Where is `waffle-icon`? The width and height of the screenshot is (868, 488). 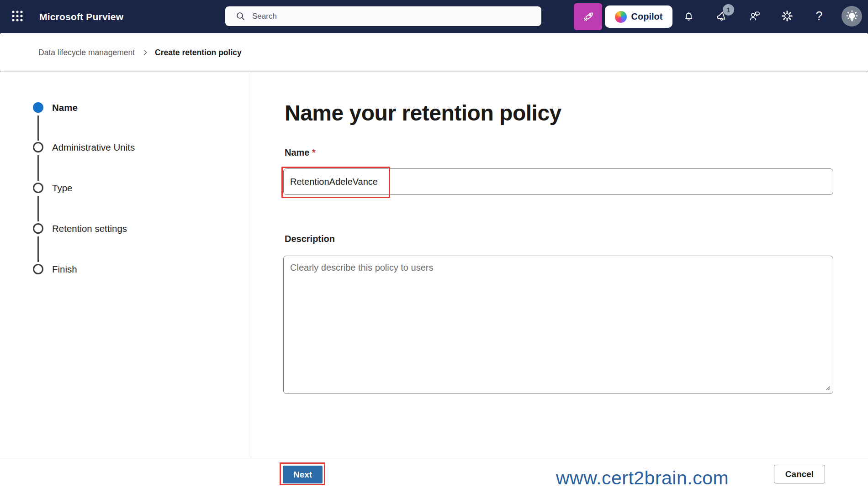 waffle-icon is located at coordinates (17, 16).